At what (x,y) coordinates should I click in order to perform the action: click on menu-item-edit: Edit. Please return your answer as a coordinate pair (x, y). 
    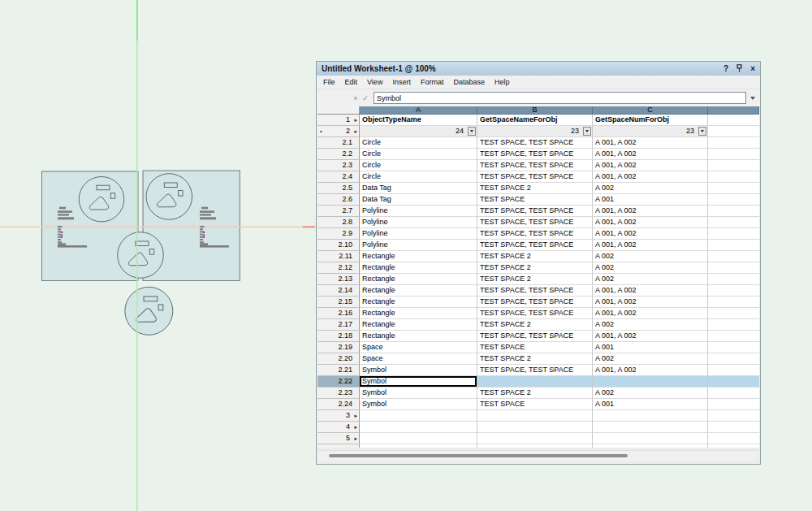
    Looking at the image, I should click on (352, 82).